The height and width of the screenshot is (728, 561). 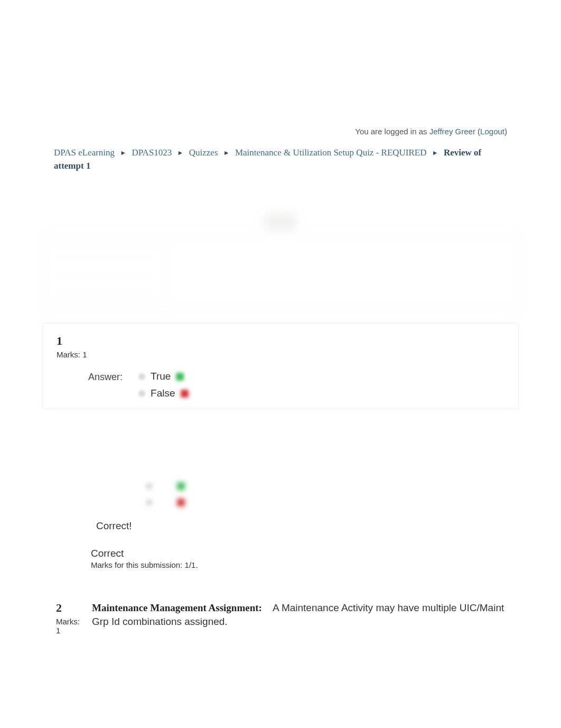 What do you see at coordinates (280, 615) in the screenshot?
I see `question-card-2: 2 Marks: 1 Maintenance Management Assign…` at bounding box center [280, 615].